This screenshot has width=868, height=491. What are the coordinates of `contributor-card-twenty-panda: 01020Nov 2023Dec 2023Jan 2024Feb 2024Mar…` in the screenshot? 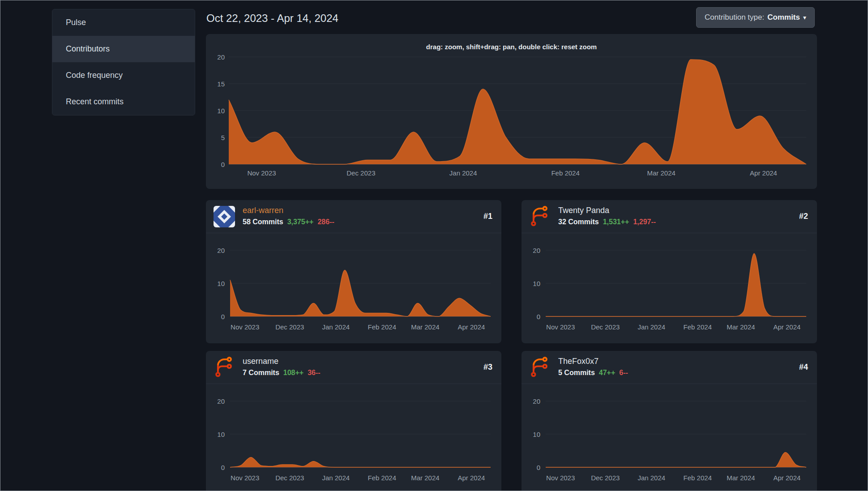 It's located at (669, 272).